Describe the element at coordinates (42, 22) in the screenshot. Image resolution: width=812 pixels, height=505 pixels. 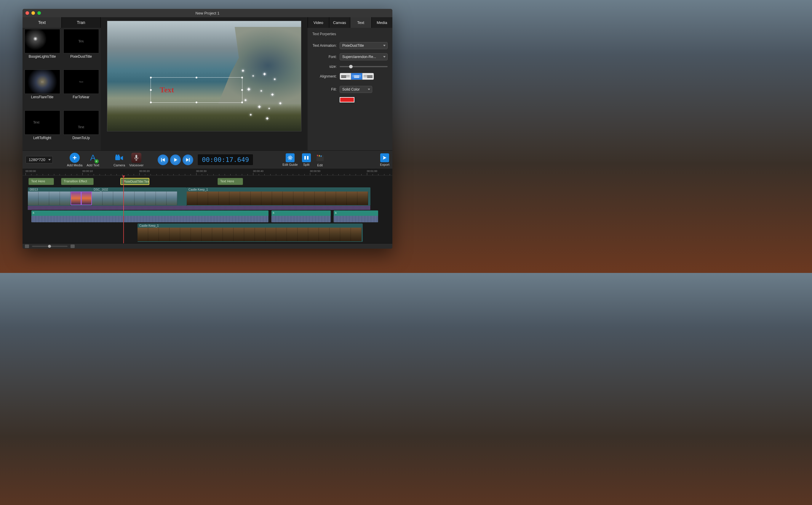
I see `tab-text-presets: Text` at that location.